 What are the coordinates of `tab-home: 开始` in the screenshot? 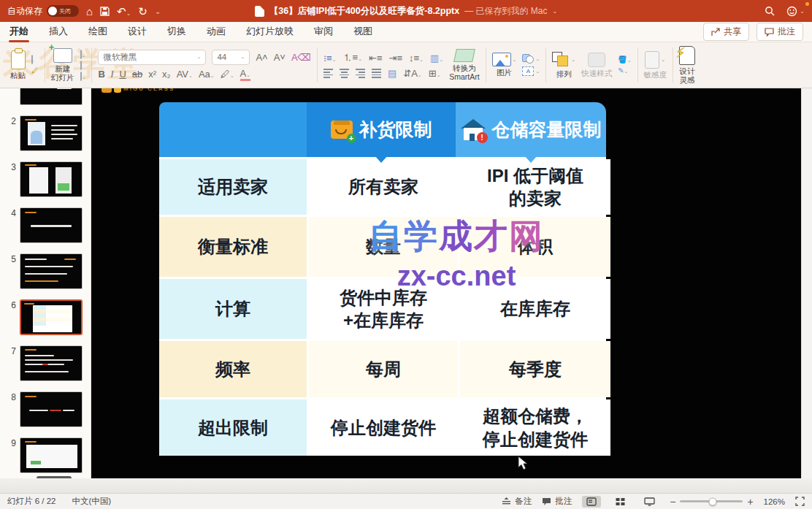 It's located at (19, 32).